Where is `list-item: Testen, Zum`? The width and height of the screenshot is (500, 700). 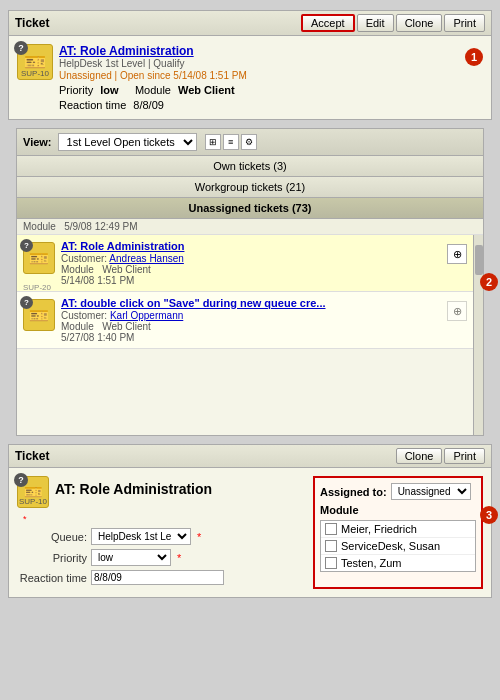 list-item: Testen, Zum is located at coordinates (398, 563).